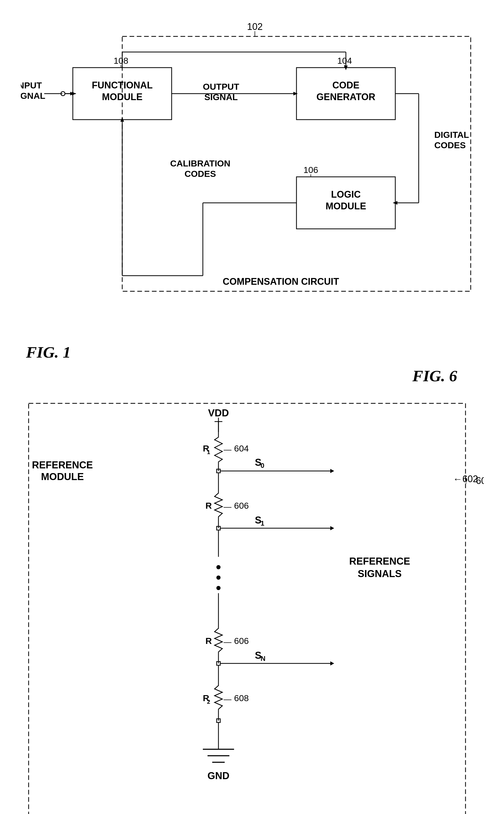 The width and height of the screenshot is (504, 814). Describe the element at coordinates (465, 479) in the screenshot. I see `ref-602-label: ←602` at that location.